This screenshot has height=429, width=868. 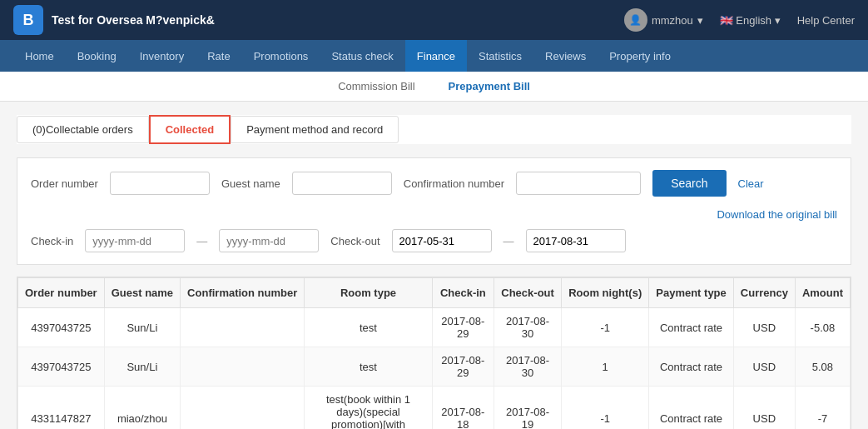 What do you see at coordinates (463, 293) in the screenshot?
I see `col-checkin: Check-in` at bounding box center [463, 293].